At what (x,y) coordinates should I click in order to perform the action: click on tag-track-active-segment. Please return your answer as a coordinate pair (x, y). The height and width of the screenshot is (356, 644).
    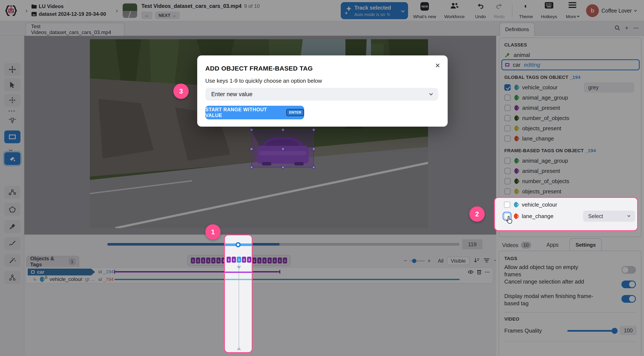
    Looking at the image, I should click on (238, 280).